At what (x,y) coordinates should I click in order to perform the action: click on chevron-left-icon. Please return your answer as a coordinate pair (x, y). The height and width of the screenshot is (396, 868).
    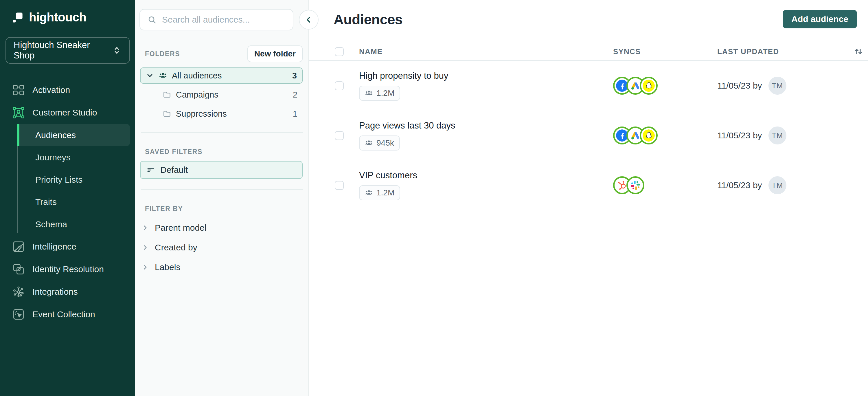
    Looking at the image, I should click on (309, 20).